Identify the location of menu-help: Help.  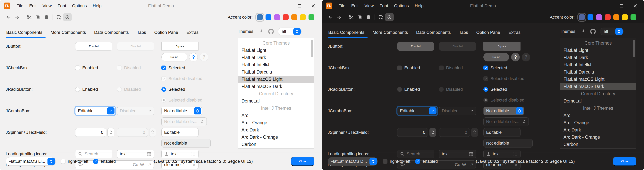
(419, 6).